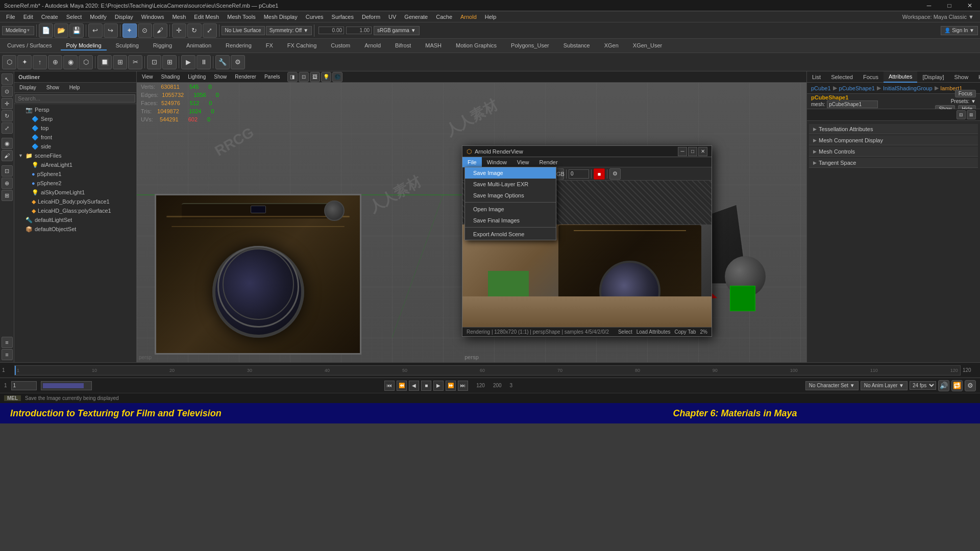 This screenshot has width=980, height=551. Describe the element at coordinates (204, 62) in the screenshot. I see `shelf-icon-13: ⏸` at that location.